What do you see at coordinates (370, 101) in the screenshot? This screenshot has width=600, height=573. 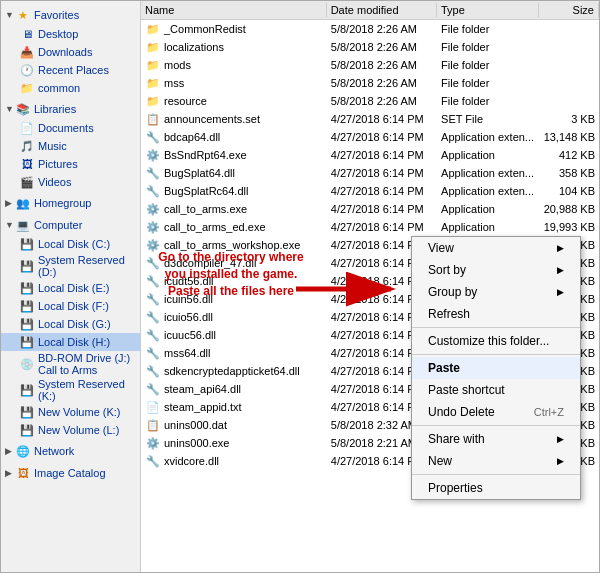 I see `file-row: 📁 resource 5/8/2018 2:26 AM File folder` at bounding box center [370, 101].